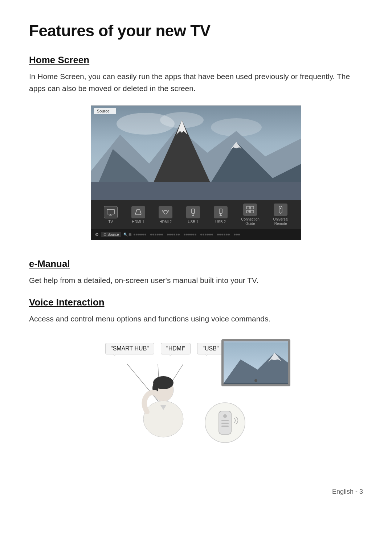  Describe the element at coordinates (250, 215) in the screenshot. I see `tv-icon-connection-guide: ConnectionGuide` at that location.